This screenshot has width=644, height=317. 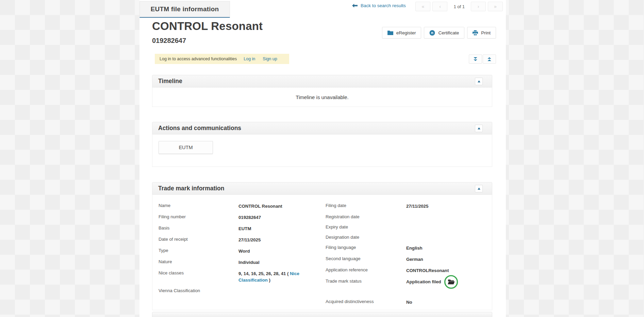 What do you see at coordinates (276, 229) in the screenshot?
I see `field-value: EUTM` at bounding box center [276, 229].